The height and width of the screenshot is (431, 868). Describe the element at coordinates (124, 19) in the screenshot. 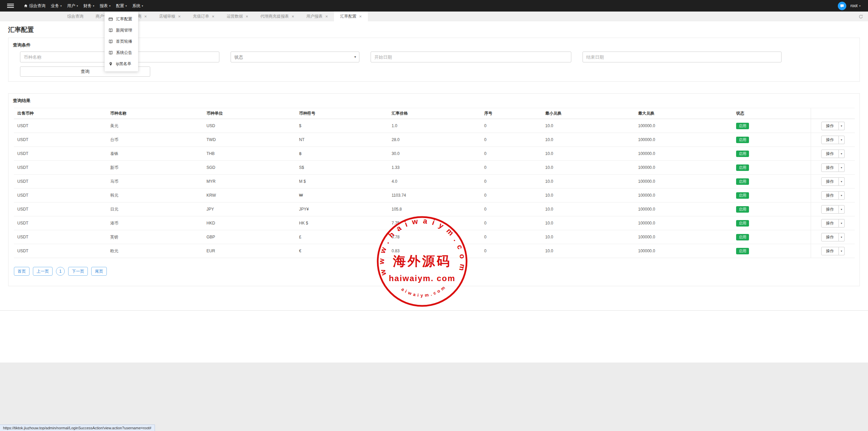

I see `dd-item-label: 汇率配置` at that location.